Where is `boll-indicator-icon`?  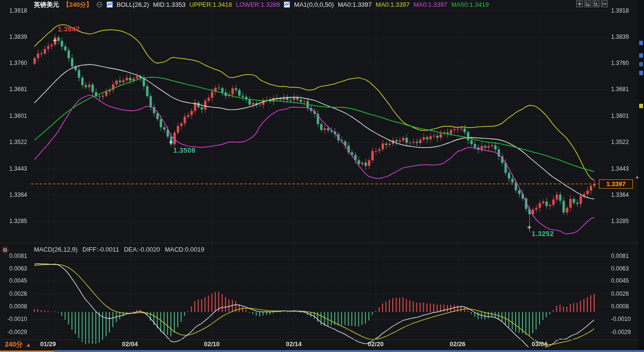 boll-indicator-icon is located at coordinates (109, 5).